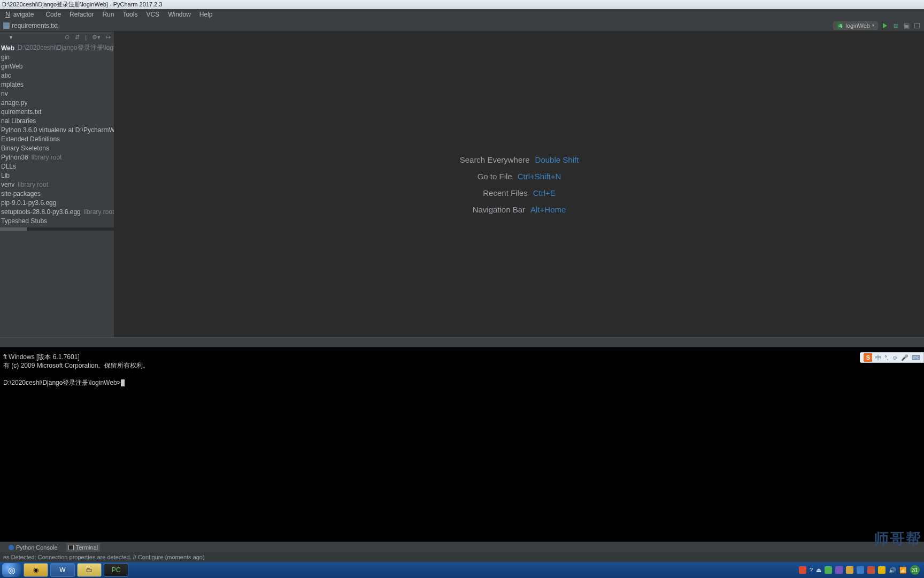 The height and width of the screenshot is (578, 924). I want to click on taskbar-item-explorer: 🗀, so click(89, 570).